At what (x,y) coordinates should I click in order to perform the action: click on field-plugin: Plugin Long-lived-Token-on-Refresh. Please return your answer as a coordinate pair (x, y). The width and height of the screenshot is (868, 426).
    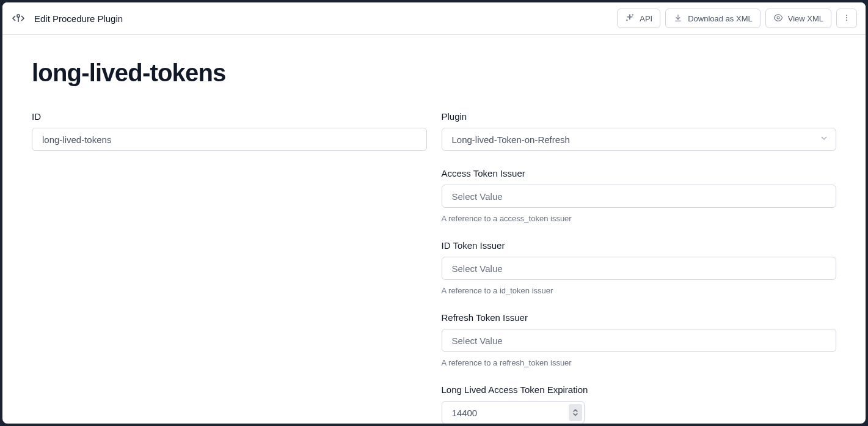
    Looking at the image, I should click on (639, 131).